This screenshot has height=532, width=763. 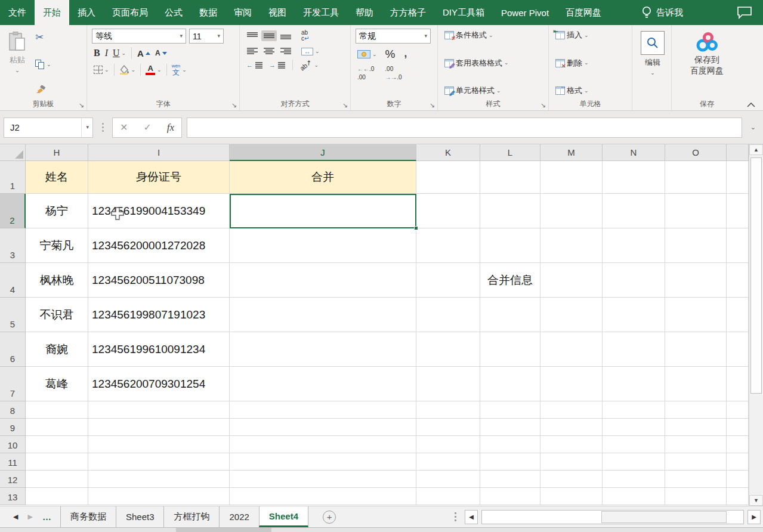 I want to click on cell-L13, so click(x=511, y=496).